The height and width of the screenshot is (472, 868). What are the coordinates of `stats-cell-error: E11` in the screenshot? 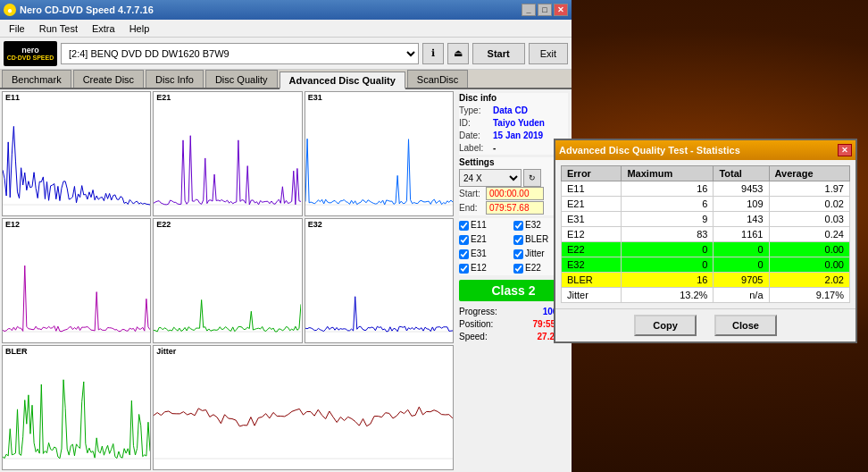 It's located at (591, 190).